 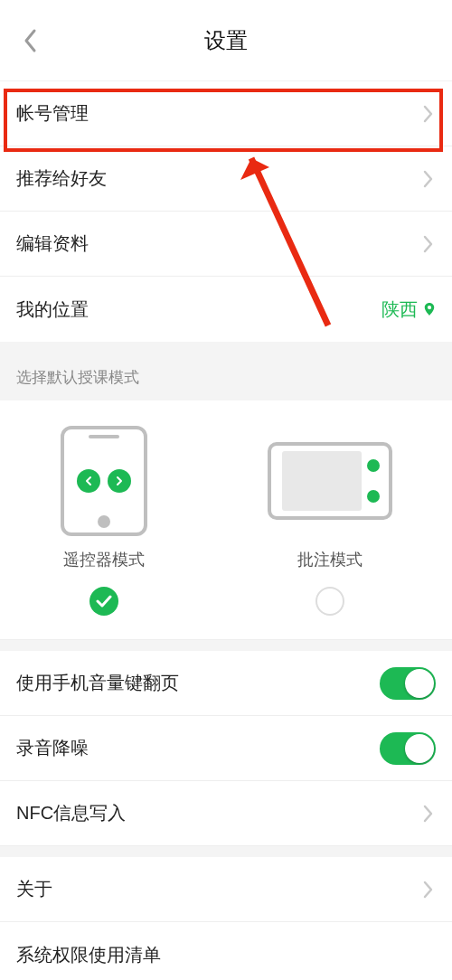 I want to click on row-edit-profile: 编辑资料, so click(x=226, y=244).